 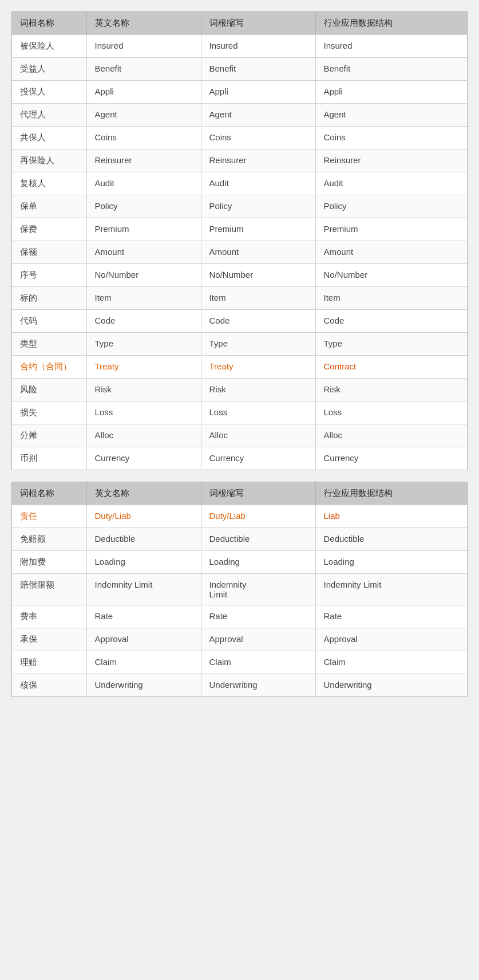 I want to click on table-row: 受益人 Benefit Benefit Benefit, so click(x=239, y=69).